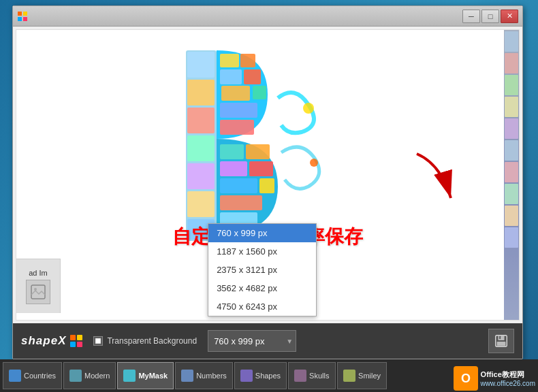 Image resolution: width=538 pixels, height=392 pixels. I want to click on office-icon: O, so click(466, 378).